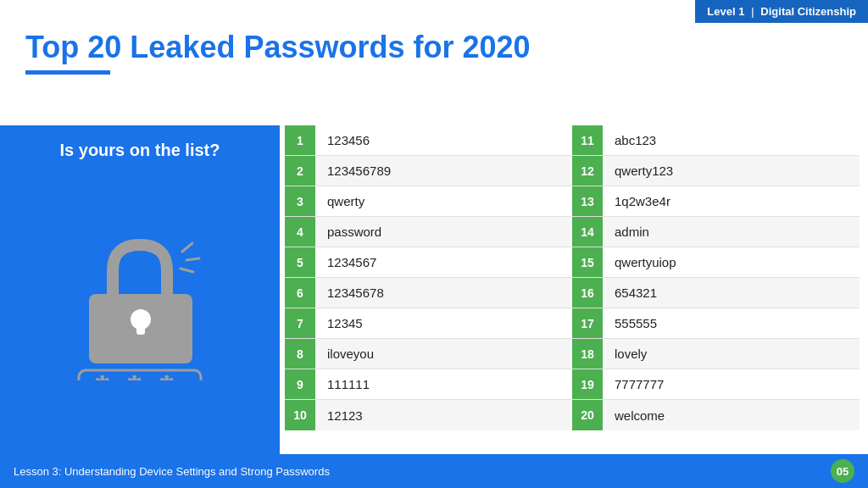 The image size is (868, 488). I want to click on table-row: 1123456, so click(429, 141).